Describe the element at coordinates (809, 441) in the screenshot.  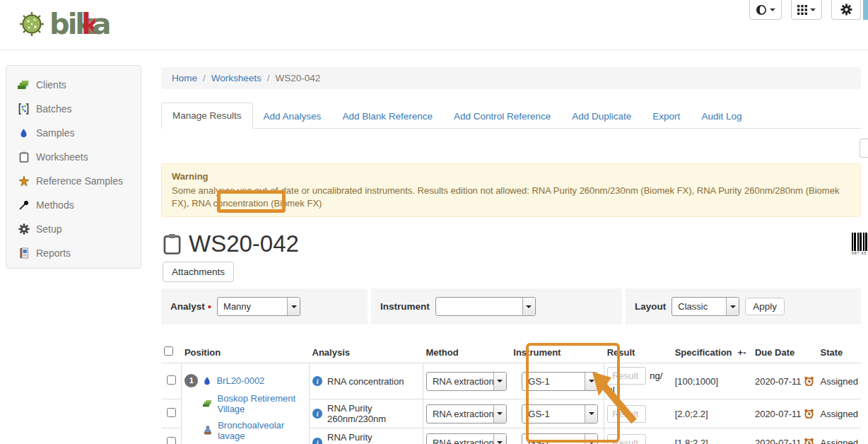
I see `alarm-clock-icon` at that location.